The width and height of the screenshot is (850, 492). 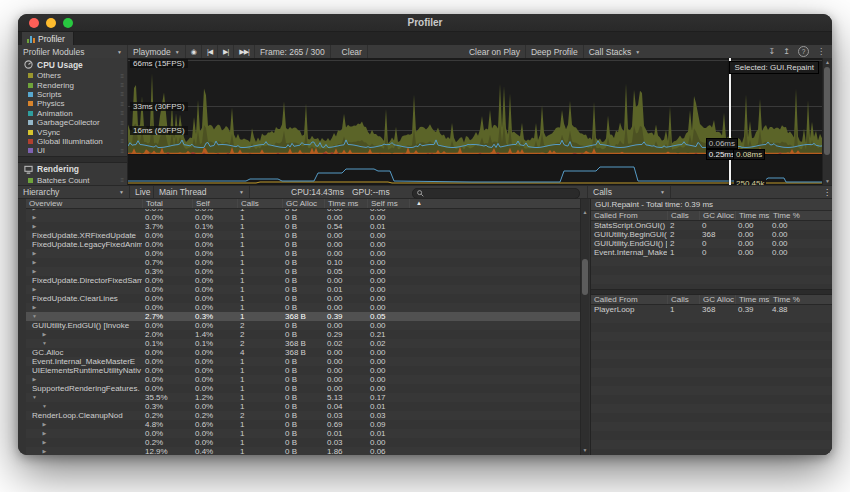 I want to click on legend-item: Batches Count≡, so click(x=72, y=180).